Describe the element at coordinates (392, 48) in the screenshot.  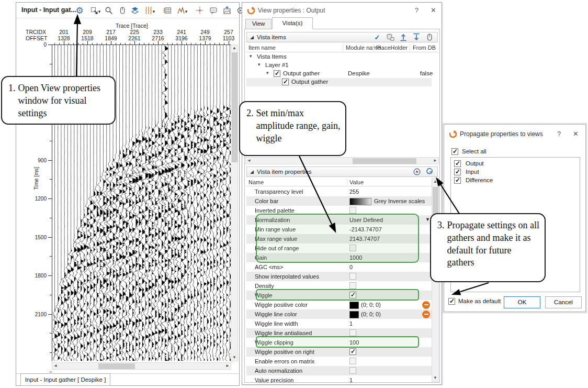
I see `column-header: PlaceHolder` at that location.